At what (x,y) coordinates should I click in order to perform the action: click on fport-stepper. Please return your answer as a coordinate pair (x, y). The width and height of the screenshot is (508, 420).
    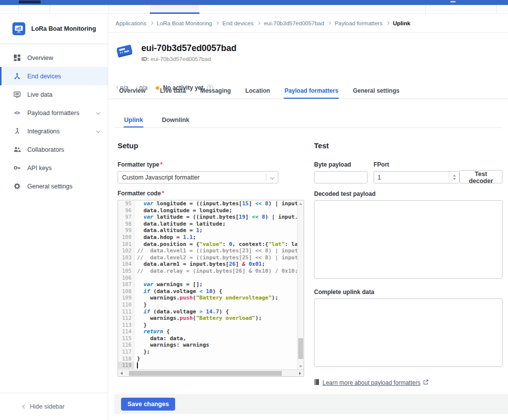
    Looking at the image, I should click on (454, 178).